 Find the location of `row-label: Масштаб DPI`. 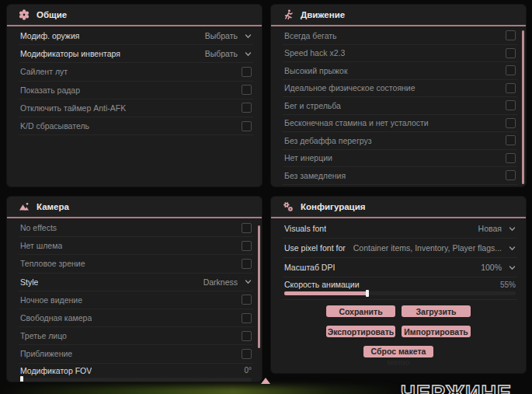

row-label: Масштаб DPI is located at coordinates (309, 267).